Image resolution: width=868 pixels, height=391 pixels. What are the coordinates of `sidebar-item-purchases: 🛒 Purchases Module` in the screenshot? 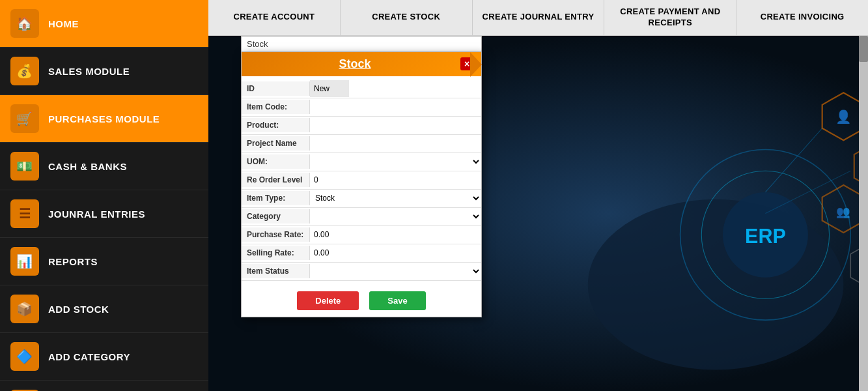 It's located at (104, 119).